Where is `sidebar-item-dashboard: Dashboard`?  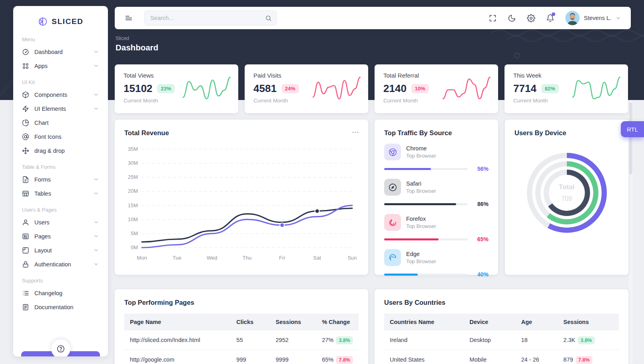 sidebar-item-dashboard: Dashboard is located at coordinates (61, 52).